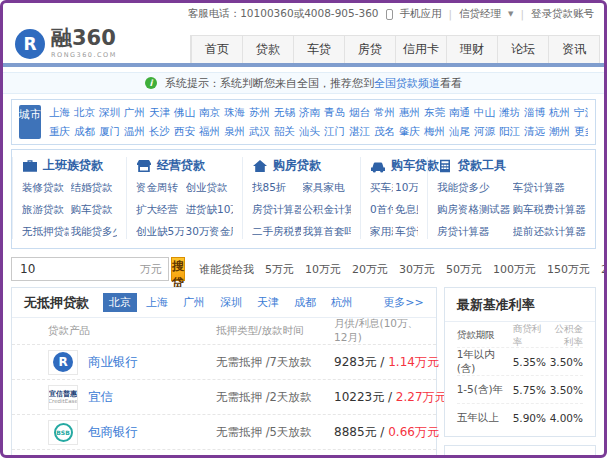 The height and width of the screenshot is (458, 607). I want to click on category-link: 免息购车贷, so click(406, 210).